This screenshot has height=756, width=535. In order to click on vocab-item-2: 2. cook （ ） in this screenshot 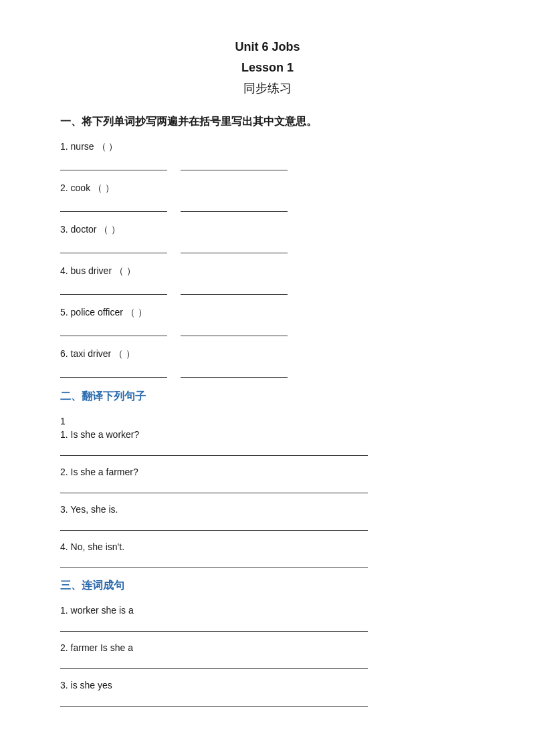, I will do `click(268, 188)`.